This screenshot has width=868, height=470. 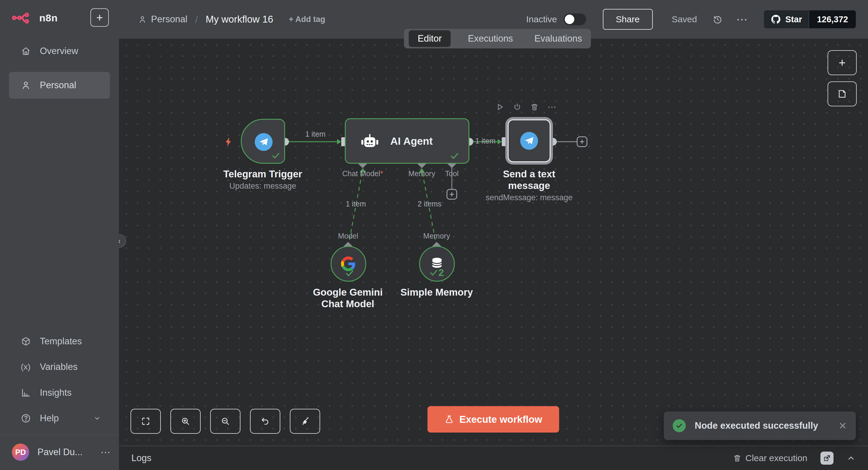 What do you see at coordinates (529, 186) in the screenshot?
I see `node-title-send-line2: message` at bounding box center [529, 186].